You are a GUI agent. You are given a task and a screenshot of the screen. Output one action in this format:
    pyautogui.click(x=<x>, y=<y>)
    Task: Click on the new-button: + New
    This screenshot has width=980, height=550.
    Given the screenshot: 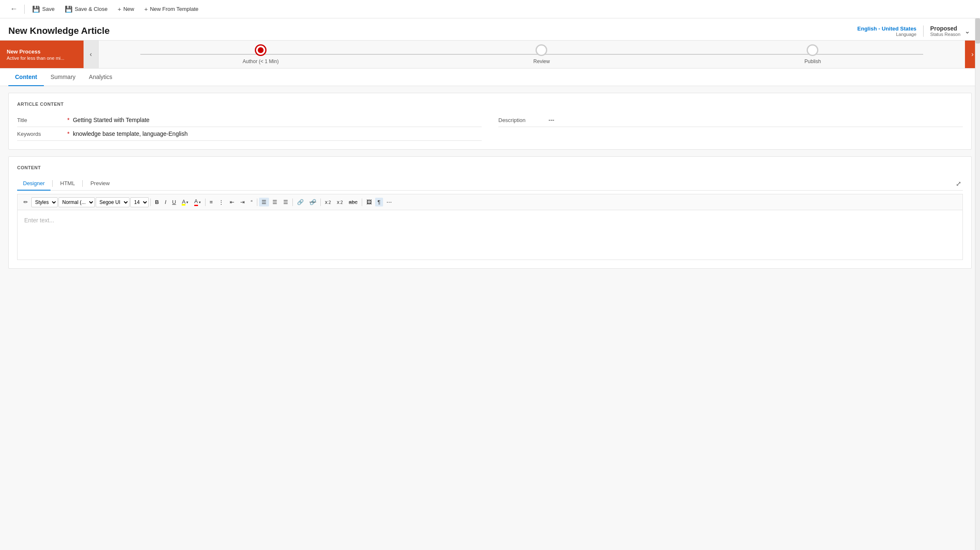 What is the action you would take?
    pyautogui.click(x=126, y=9)
    